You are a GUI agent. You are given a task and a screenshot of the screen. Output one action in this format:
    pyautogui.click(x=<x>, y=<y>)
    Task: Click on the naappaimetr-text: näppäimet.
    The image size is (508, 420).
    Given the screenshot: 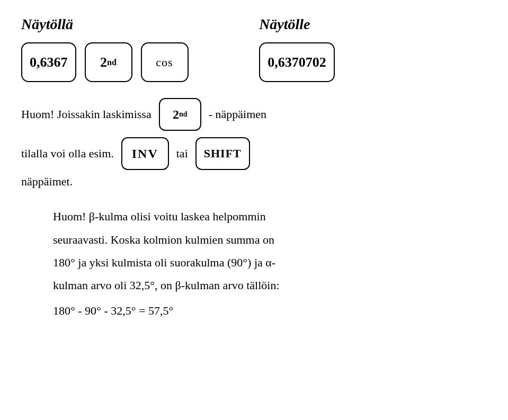 What is the action you would take?
    pyautogui.click(x=47, y=181)
    